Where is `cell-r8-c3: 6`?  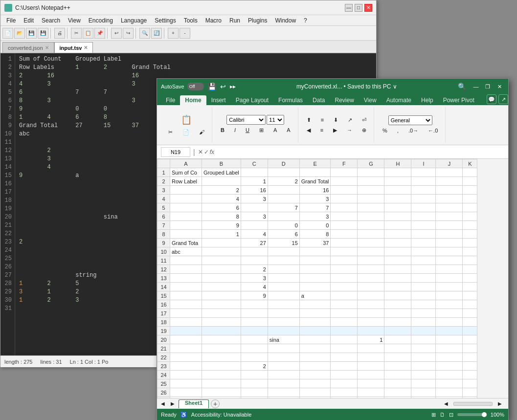
cell-r8-c3: 6 is located at coordinates (284, 234).